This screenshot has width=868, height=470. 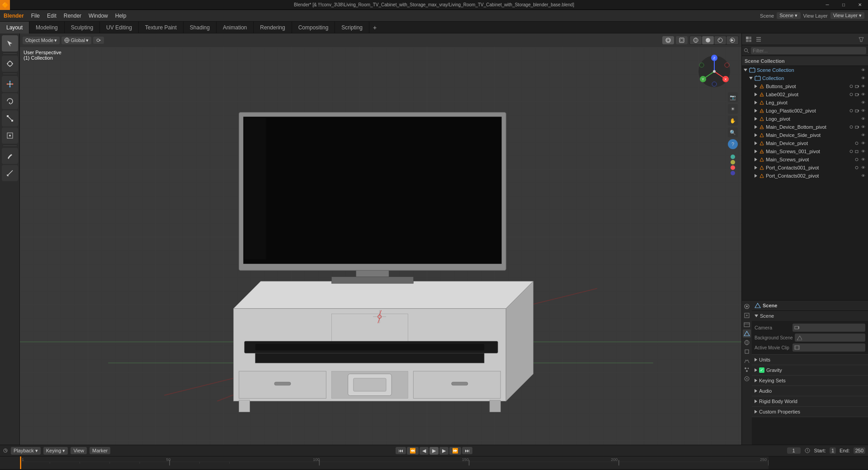 What do you see at coordinates (805, 78) in the screenshot?
I see `outliner-item-collection: Collection 👁` at bounding box center [805, 78].